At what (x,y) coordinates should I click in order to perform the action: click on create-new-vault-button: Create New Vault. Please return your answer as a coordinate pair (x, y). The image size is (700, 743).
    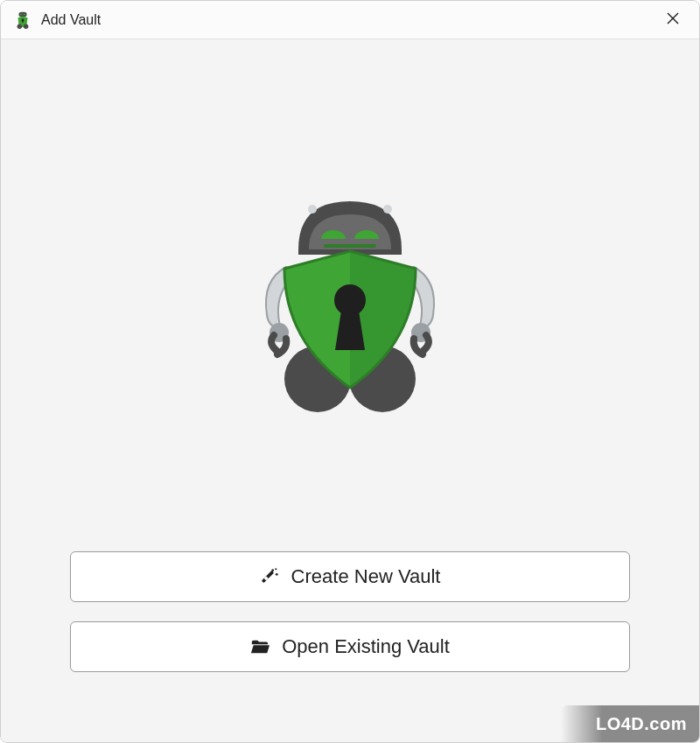
    Looking at the image, I should click on (350, 577).